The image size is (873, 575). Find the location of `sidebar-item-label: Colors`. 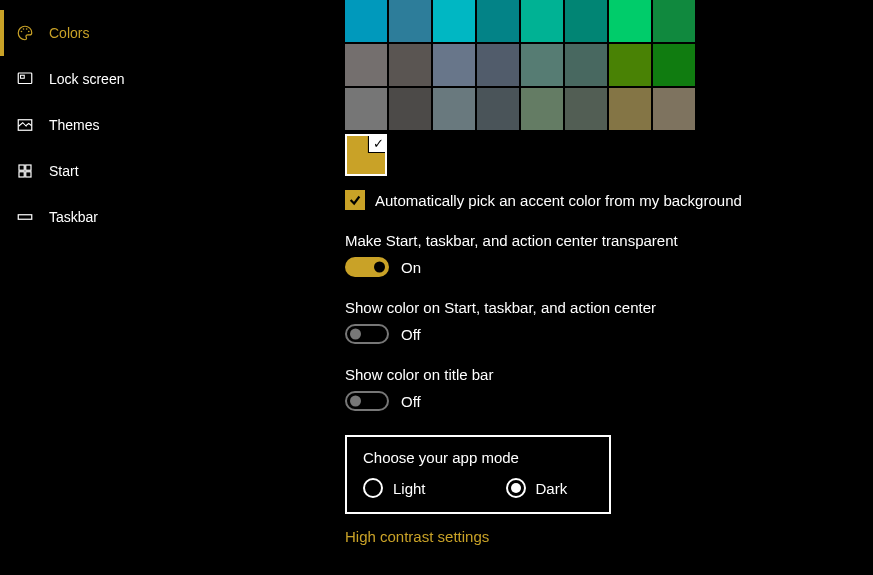

sidebar-item-label: Colors is located at coordinates (69, 33).